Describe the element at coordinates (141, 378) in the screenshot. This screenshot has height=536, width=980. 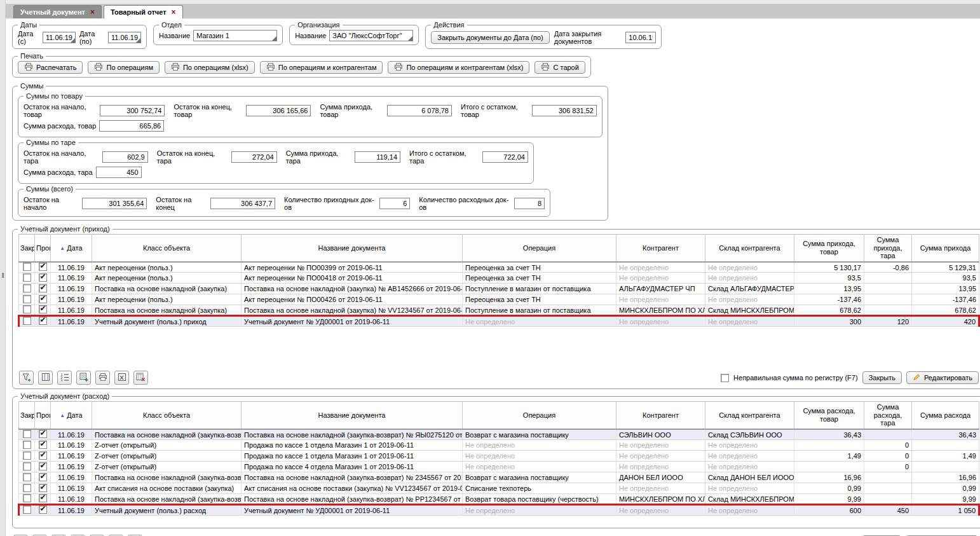
I see `table-clear-toolbar-button` at that location.